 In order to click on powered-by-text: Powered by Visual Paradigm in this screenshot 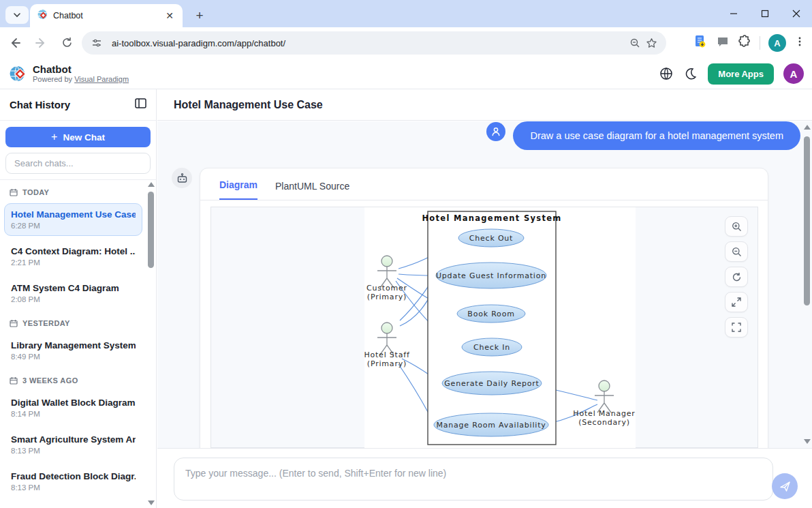, I will do `click(80, 79)`.